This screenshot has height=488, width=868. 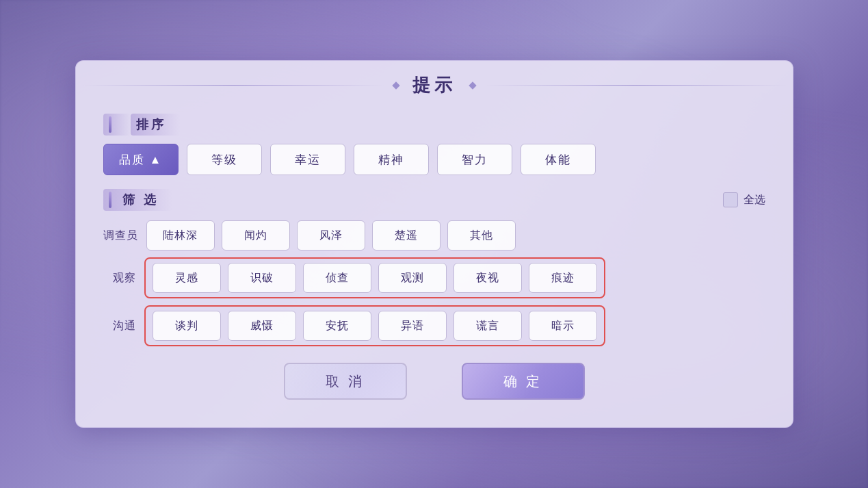 I want to click on filter-btn-night-vision: 夜视, so click(x=488, y=278).